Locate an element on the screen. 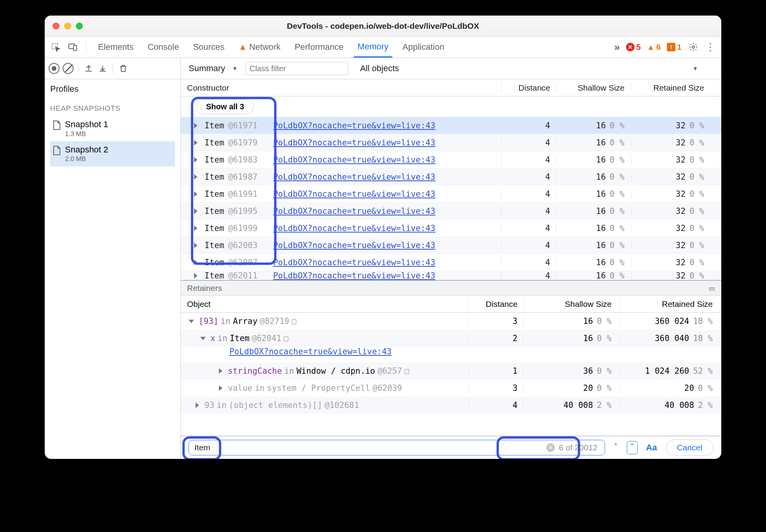 Image resolution: width=766 pixels, height=532 pixels. tab-sources: Sources is located at coordinates (208, 47).